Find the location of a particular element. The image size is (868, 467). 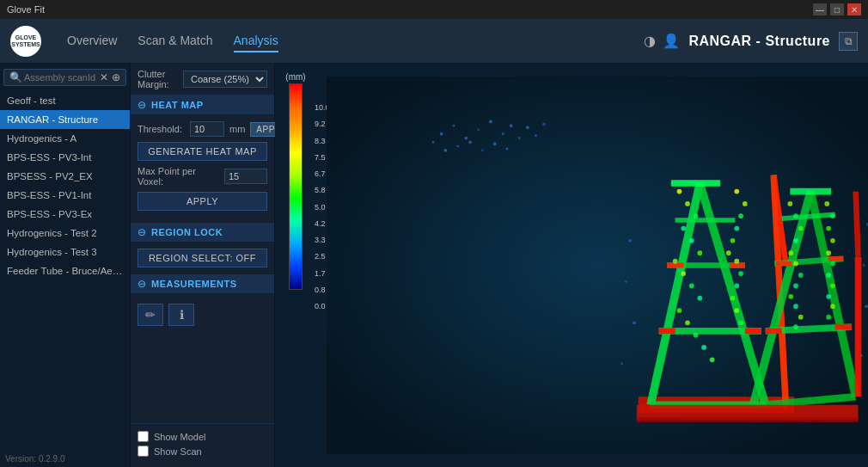

show-model-row: Show Model is located at coordinates (203, 437).